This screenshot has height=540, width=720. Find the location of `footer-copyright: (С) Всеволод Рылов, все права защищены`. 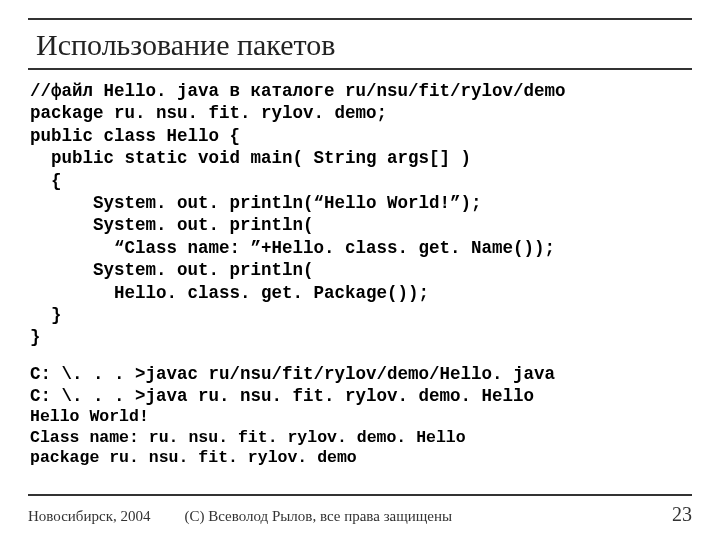

footer-copyright: (С) Всеволод Рылов, все права защищены is located at coordinates (428, 516).